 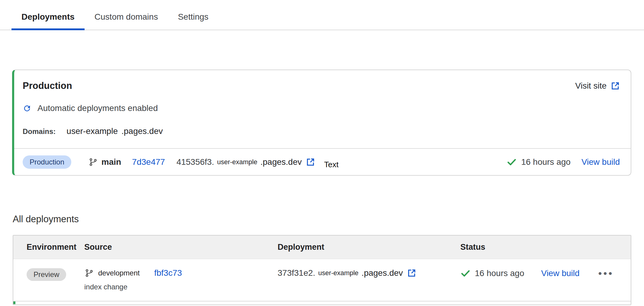 I want to click on refresh-icon, so click(x=27, y=108).